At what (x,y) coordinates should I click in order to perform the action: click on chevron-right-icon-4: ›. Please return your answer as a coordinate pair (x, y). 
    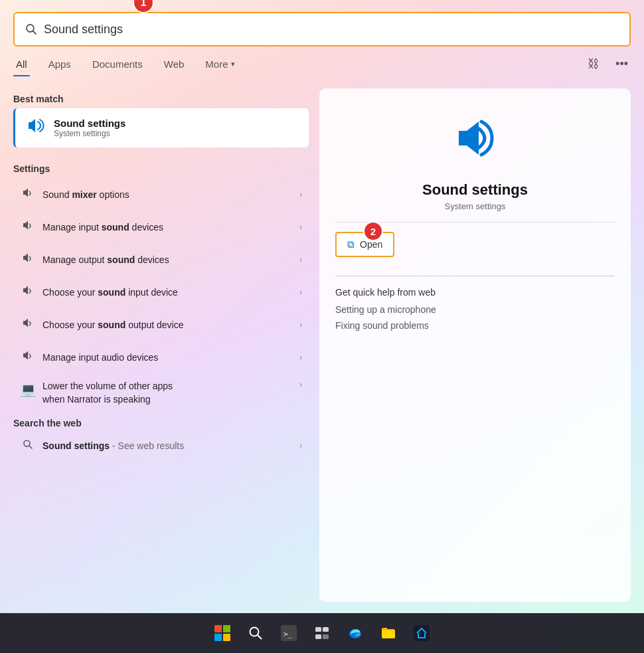
    Looking at the image, I should click on (301, 292).